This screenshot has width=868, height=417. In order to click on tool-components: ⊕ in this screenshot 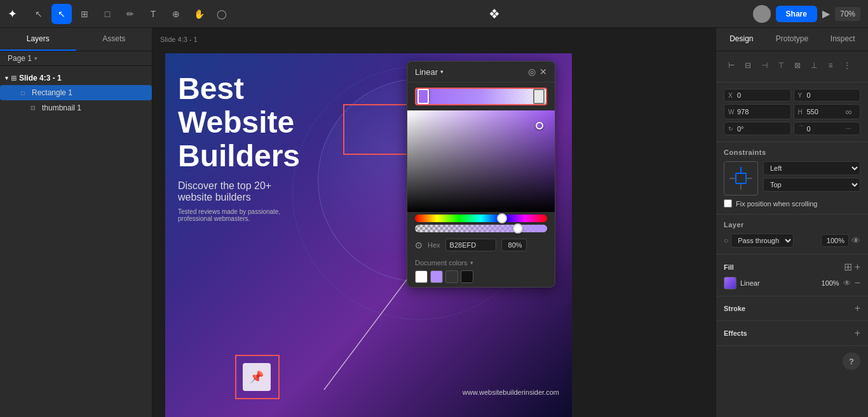, I will do `click(176, 14)`.